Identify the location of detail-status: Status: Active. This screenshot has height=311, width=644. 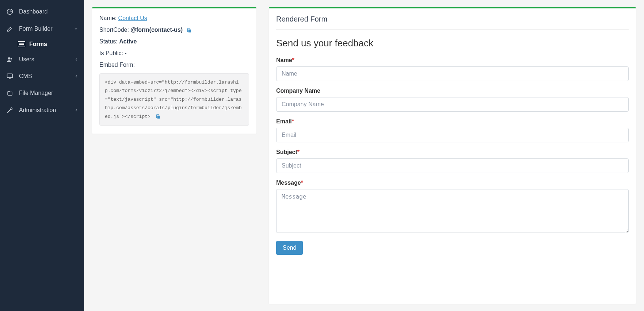
(174, 42).